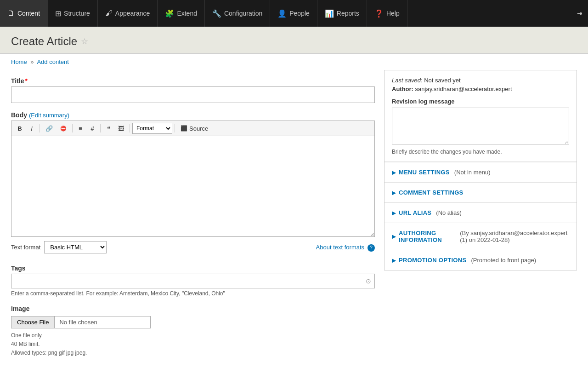 This screenshot has height=368, width=588. I want to click on nav-toggle: ⇥, so click(580, 13).